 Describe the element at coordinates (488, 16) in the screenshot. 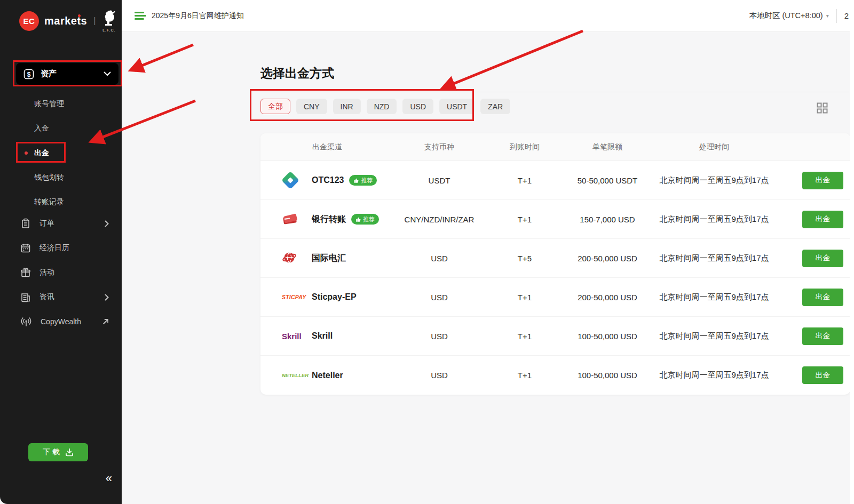

I see `topbar: 2025年9月6日官网维护通知 本地时区 (UTC+8:00) ▾ 2` at that location.